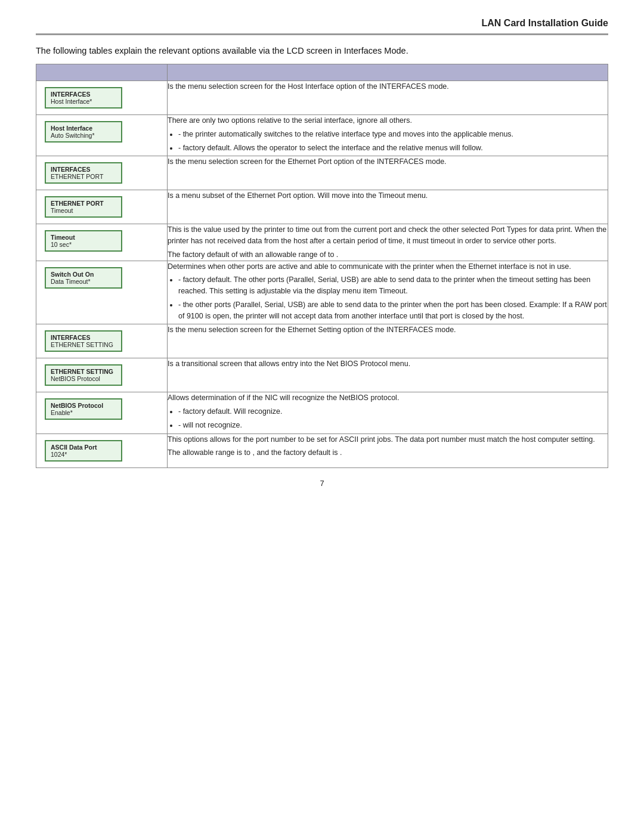  What do you see at coordinates (393, 298) in the screenshot?
I see `bullet-list: - factory default. The other ports (Para…` at bounding box center [393, 298].